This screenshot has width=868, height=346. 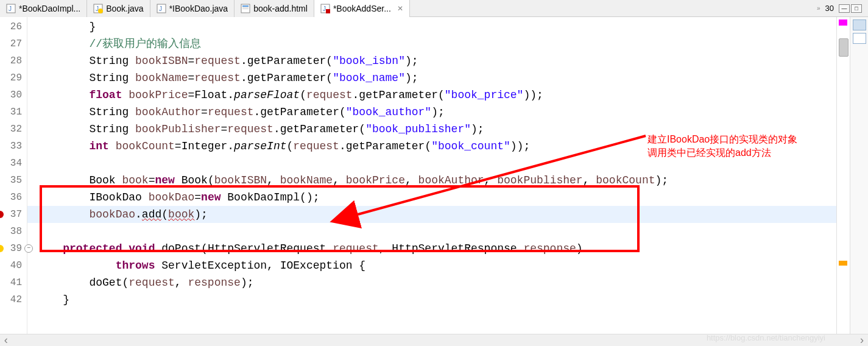 I want to click on line-number: 31, so click(x=13, y=112).